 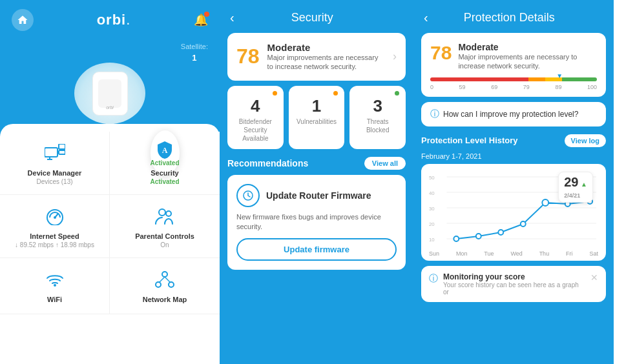 What do you see at coordinates (514, 142) in the screenshot?
I see `history-header: Protection Level History View log` at bounding box center [514, 142].